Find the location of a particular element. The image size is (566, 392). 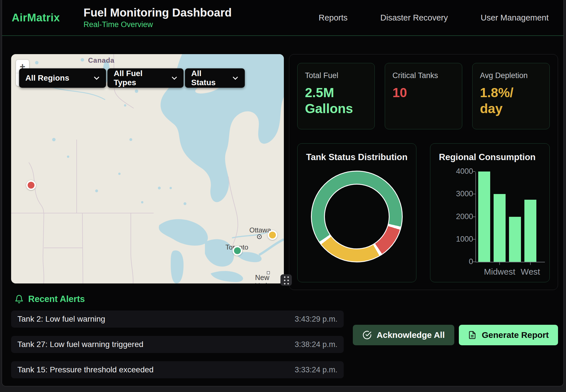

region-filter-value: All Regions is located at coordinates (47, 78).